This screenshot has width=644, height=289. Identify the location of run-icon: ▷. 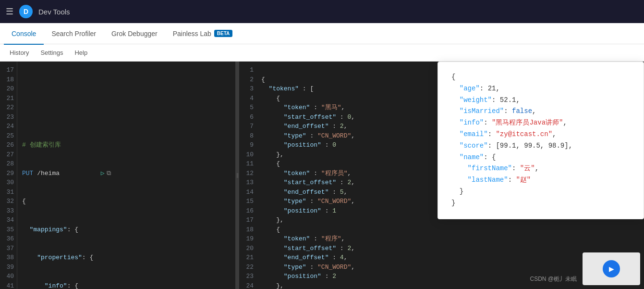
(103, 174).